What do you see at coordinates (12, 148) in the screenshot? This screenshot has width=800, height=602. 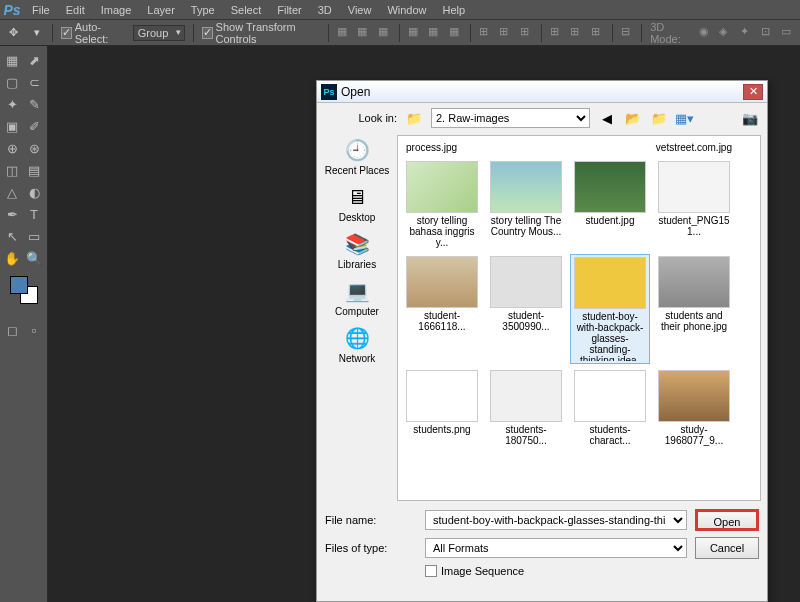 I see `heal-tool-icon: ⊕` at bounding box center [12, 148].